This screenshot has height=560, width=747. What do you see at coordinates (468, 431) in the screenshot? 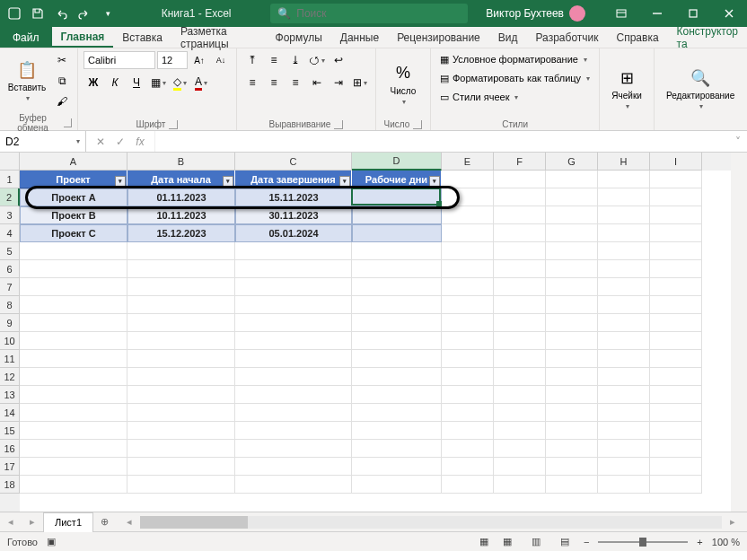
I see `cell-E15` at bounding box center [468, 431].